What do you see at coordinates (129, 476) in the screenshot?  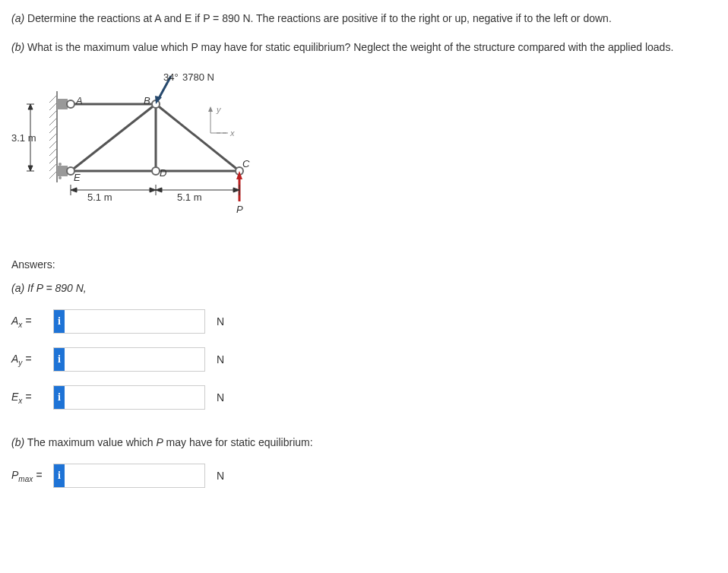 I see `input-box-pmax: i` at bounding box center [129, 476].